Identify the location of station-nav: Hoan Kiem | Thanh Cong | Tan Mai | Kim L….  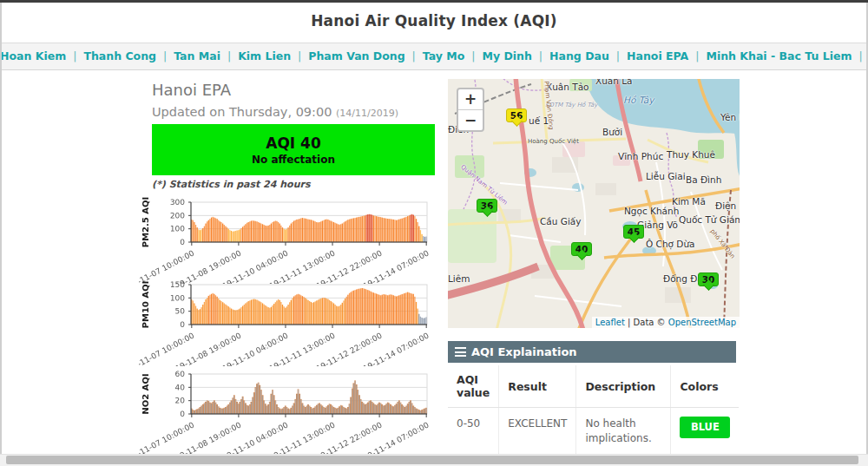
(434, 56).